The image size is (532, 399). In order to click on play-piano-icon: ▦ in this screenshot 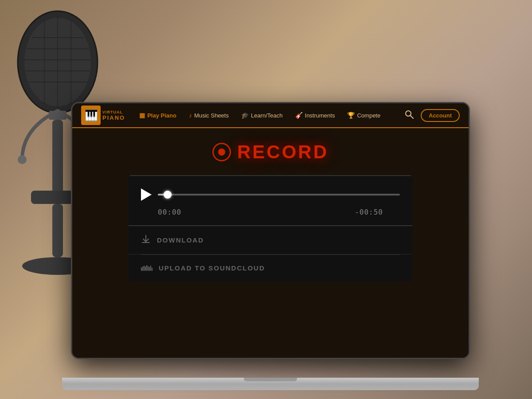, I will do `click(142, 115)`.